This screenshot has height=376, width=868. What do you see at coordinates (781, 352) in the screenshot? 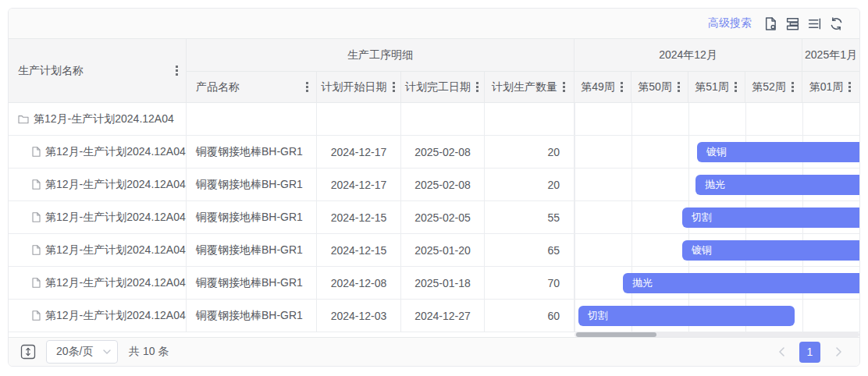
I see `prev-page-button` at bounding box center [781, 352].